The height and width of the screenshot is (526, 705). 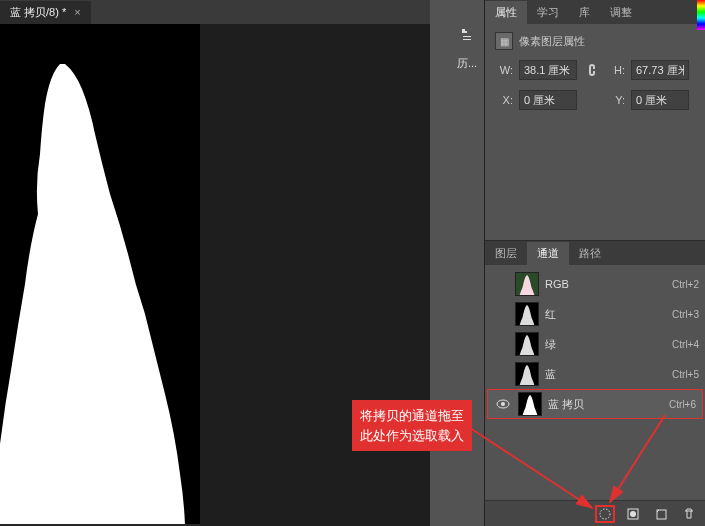 What do you see at coordinates (584, 12) in the screenshot?
I see `tab-libraries: 库` at bounding box center [584, 12].